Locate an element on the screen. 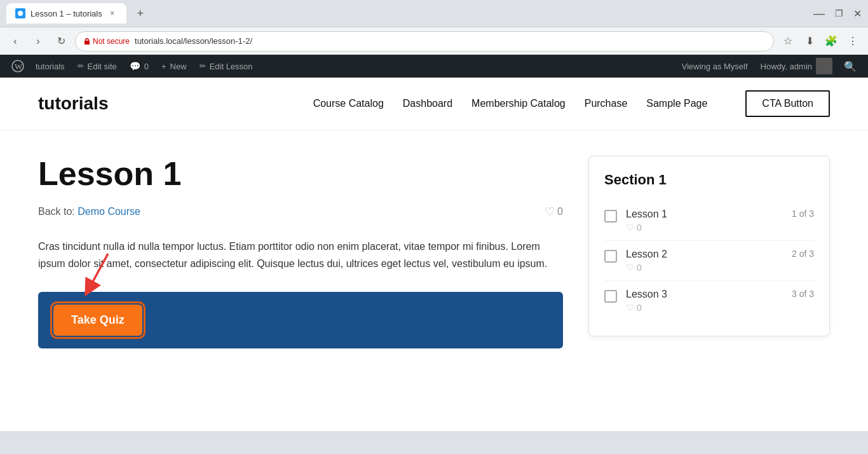 This screenshot has height=454, width=868. lesson-3-like-count: 0 is located at coordinates (639, 308).